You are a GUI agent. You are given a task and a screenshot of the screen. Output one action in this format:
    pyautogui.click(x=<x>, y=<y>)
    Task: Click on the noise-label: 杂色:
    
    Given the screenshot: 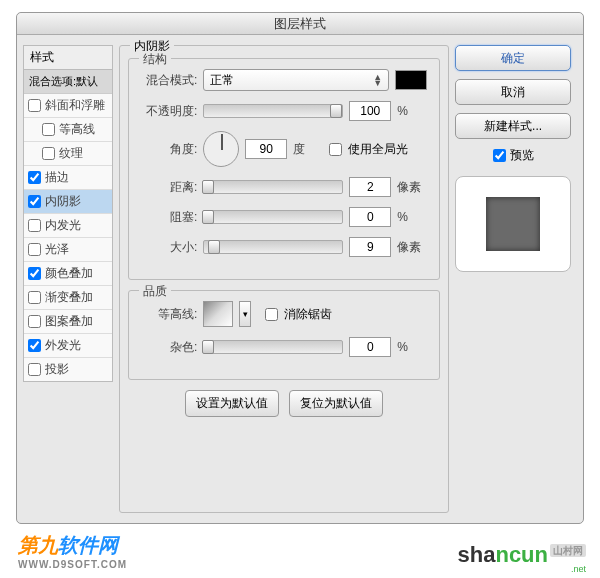 What is the action you would take?
    pyautogui.click(x=169, y=348)
    